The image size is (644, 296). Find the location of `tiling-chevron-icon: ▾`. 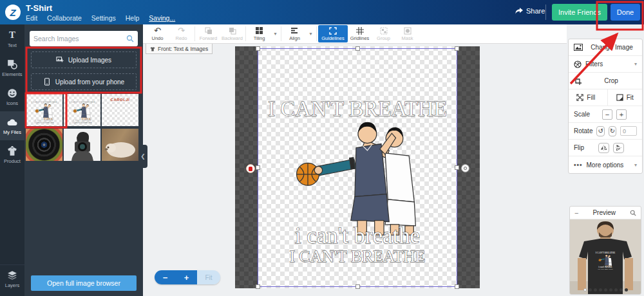

tiling-chevron-icon: ▾ is located at coordinates (276, 33).